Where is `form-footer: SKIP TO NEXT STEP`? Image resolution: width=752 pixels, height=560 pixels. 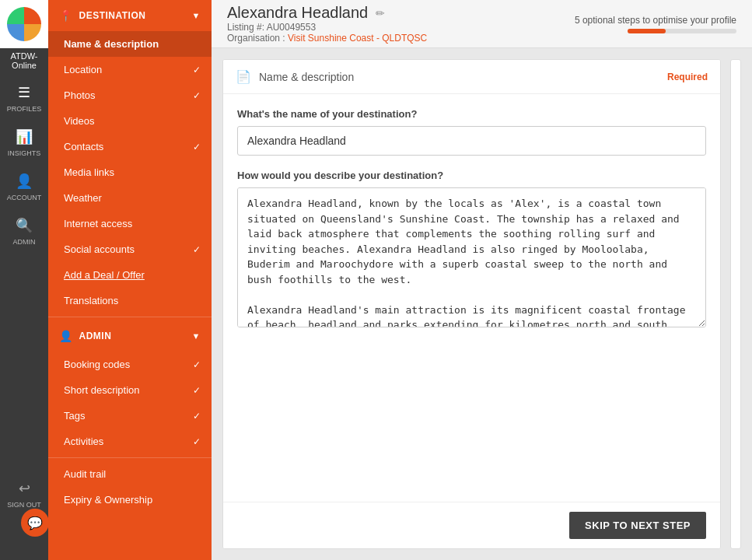 form-footer: SKIP TO NEXT STEP is located at coordinates (471, 525).